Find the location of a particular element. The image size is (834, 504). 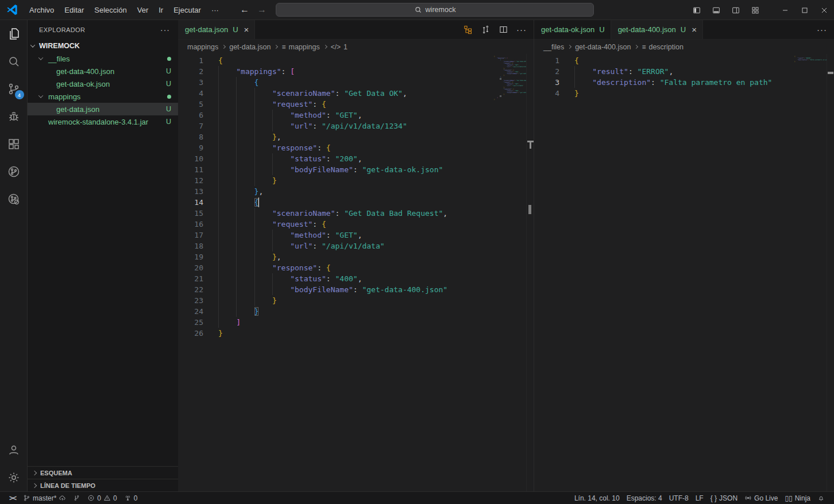

activity-git-graph-extension is located at coordinates (14, 199).